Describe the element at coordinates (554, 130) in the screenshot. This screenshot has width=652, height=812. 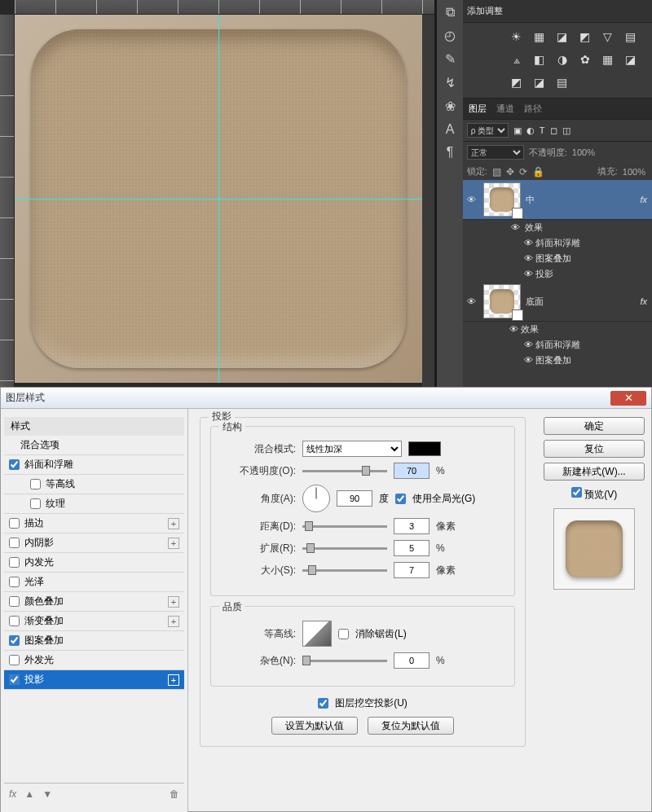
I see `filter-shape-icon: ◻` at that location.